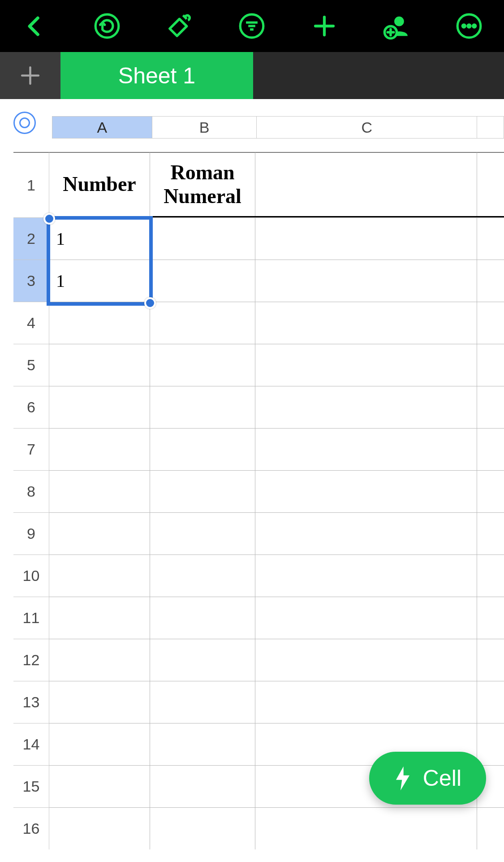 Image resolution: width=504 pixels, height=862 pixels. I want to click on undo-icon, so click(108, 26).